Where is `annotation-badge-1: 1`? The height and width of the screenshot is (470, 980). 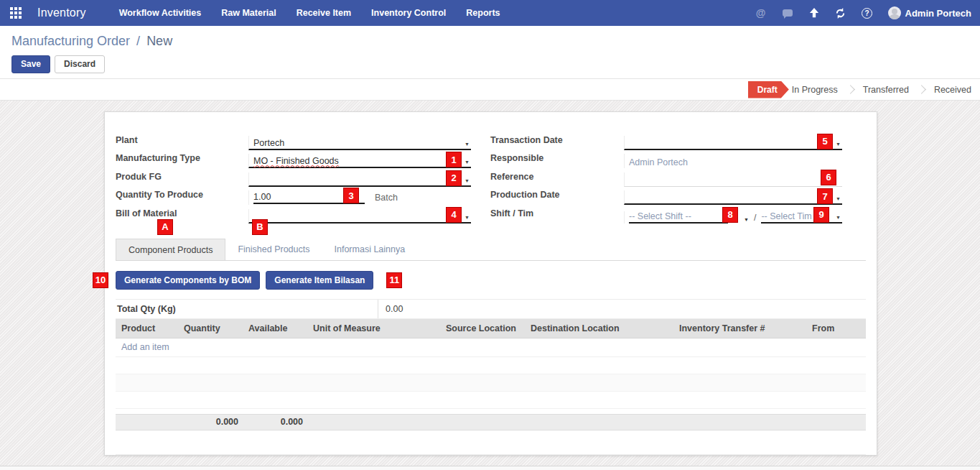 annotation-badge-1: 1 is located at coordinates (454, 160).